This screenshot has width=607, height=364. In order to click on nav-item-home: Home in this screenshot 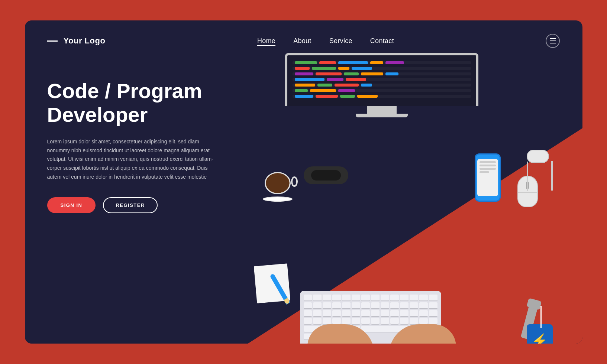, I will do `click(266, 41)`.